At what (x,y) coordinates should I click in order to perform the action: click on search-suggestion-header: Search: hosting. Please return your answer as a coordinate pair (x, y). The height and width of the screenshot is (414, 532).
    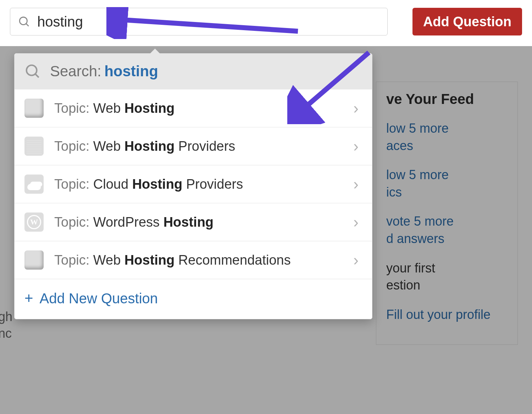
    Looking at the image, I should click on (193, 71).